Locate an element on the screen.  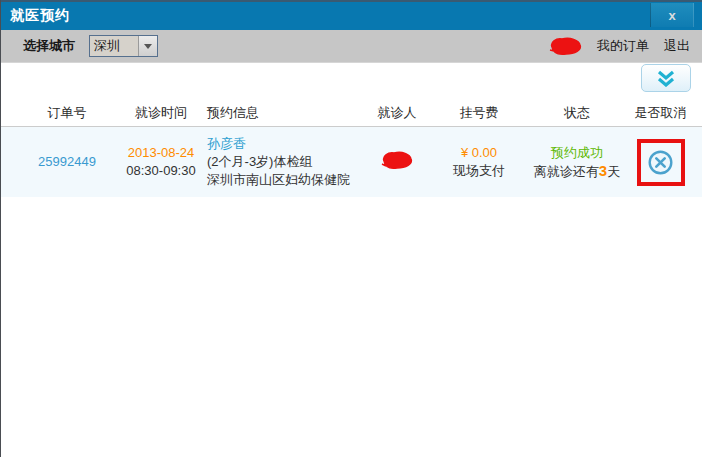
header-visit-time: 就诊时间 is located at coordinates (161, 113).